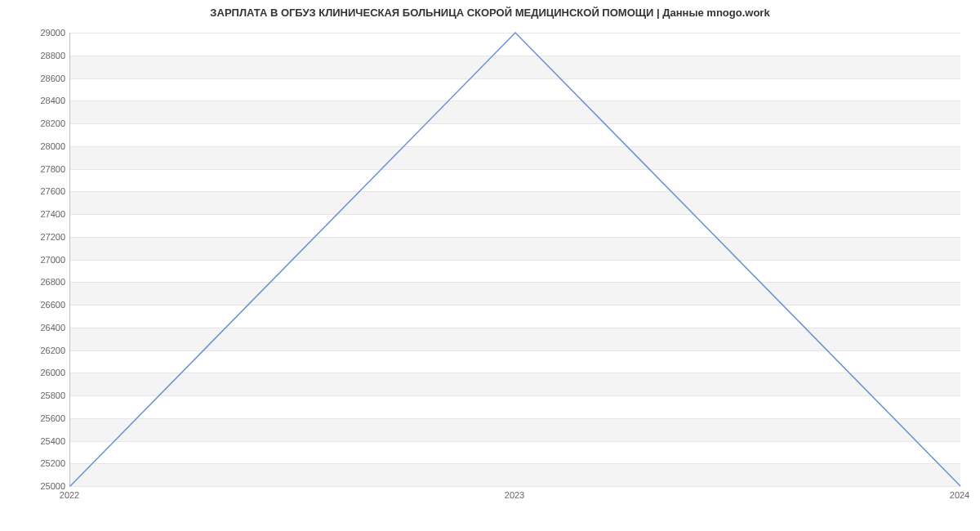 Image resolution: width=980 pixels, height=531 pixels. Describe the element at coordinates (34, 78) in the screenshot. I see `y-tick-label: 28600` at that location.